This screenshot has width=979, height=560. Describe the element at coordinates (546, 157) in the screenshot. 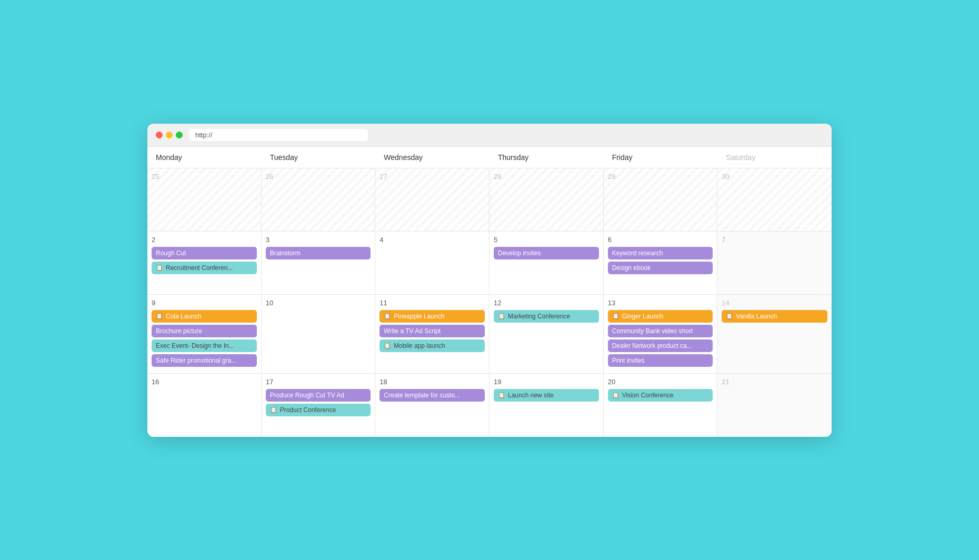

I see `day-header-thursday: Thursday` at that location.